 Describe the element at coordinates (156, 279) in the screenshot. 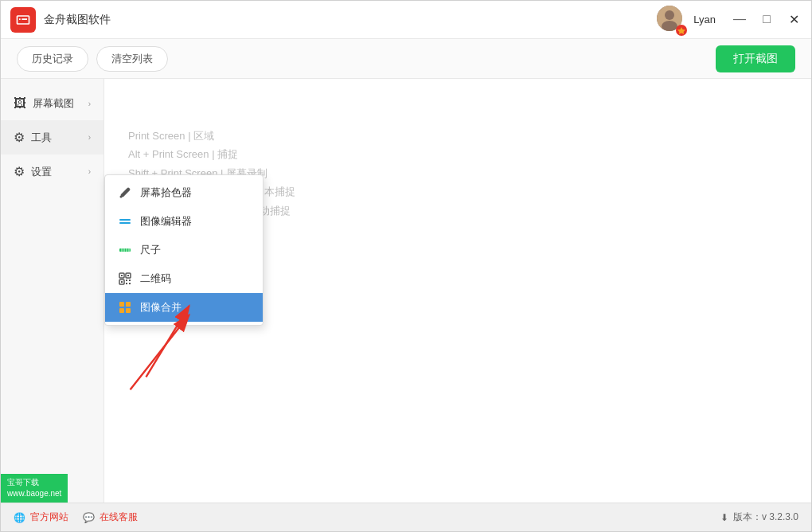

I see `menu-label-qrcode: 二维码` at that location.